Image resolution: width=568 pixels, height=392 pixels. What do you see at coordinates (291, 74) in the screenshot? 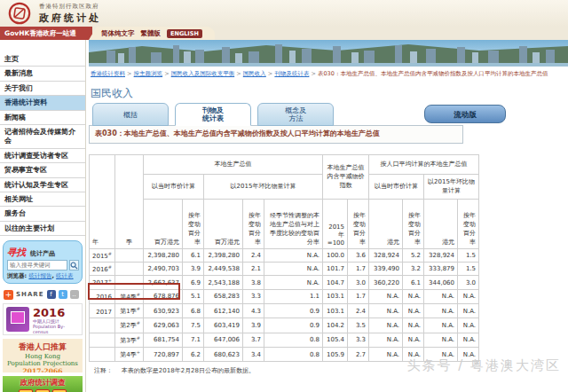
I see `breadcrumb-publications-tables: 刊物及统计表` at bounding box center [291, 74].